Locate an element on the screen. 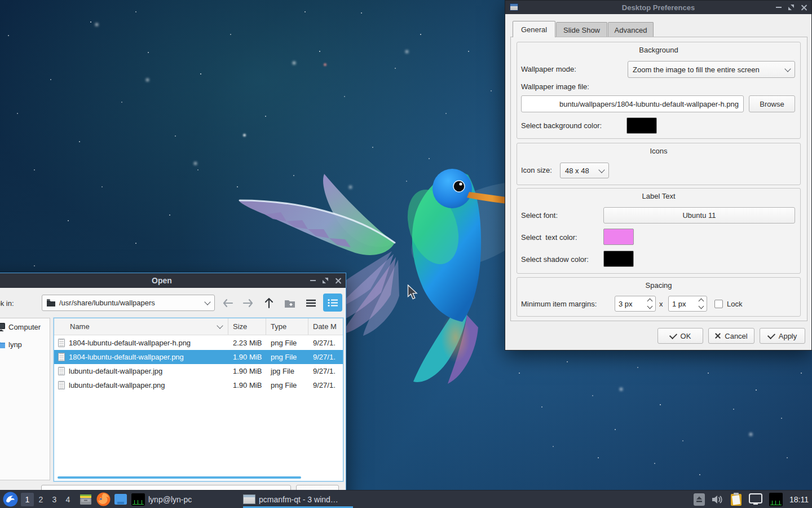  shadow-color-swatch is located at coordinates (619, 259).